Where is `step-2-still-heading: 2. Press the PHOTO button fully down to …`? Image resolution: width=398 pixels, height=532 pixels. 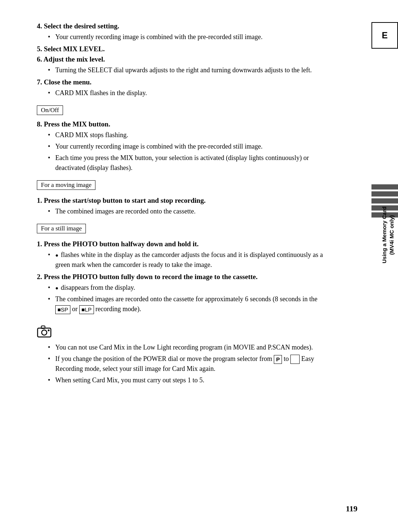
step-2-still-heading: 2. Press the PHOTO button fully down to … is located at coordinates (184, 277).